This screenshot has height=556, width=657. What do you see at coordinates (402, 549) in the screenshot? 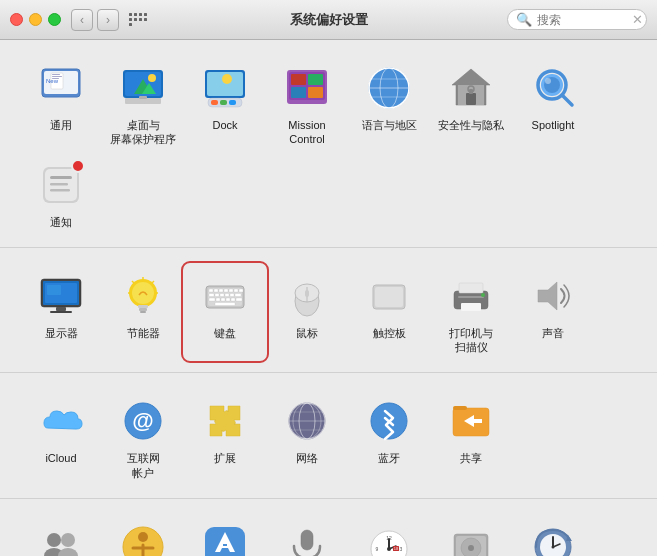
I see `svg-text: 3` at bounding box center [402, 549].